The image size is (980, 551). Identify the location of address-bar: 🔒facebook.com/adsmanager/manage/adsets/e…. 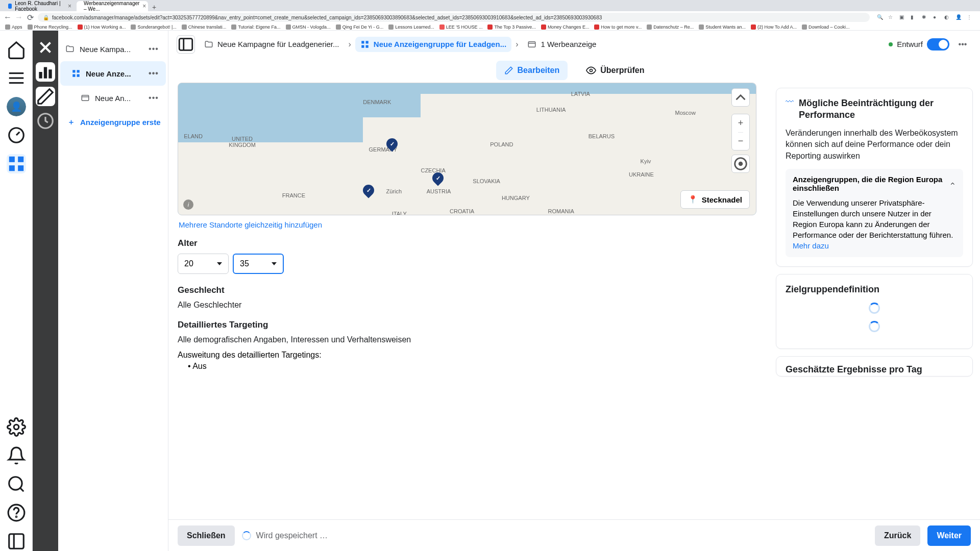
(454, 17).